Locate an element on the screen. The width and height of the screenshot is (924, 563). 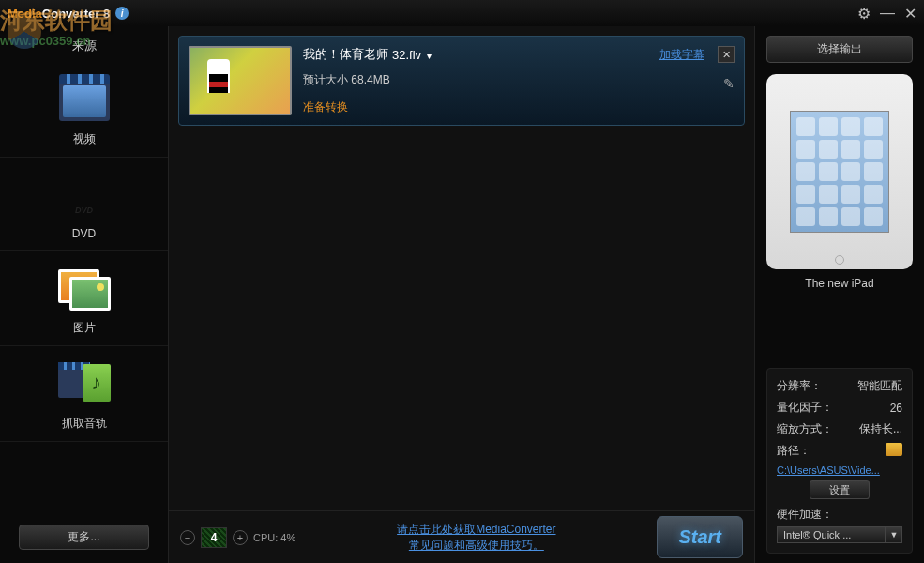
remove-file-button: ✕ is located at coordinates (726, 54).